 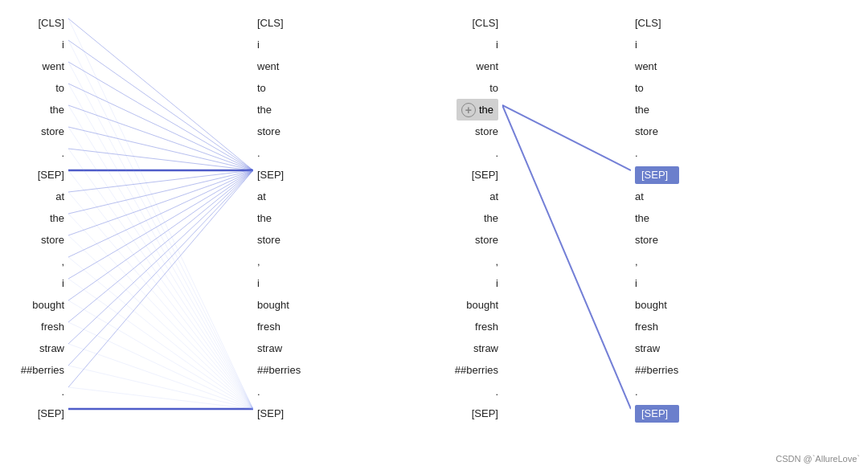 What do you see at coordinates (486, 109) in the screenshot?
I see `token-label: the` at bounding box center [486, 109].